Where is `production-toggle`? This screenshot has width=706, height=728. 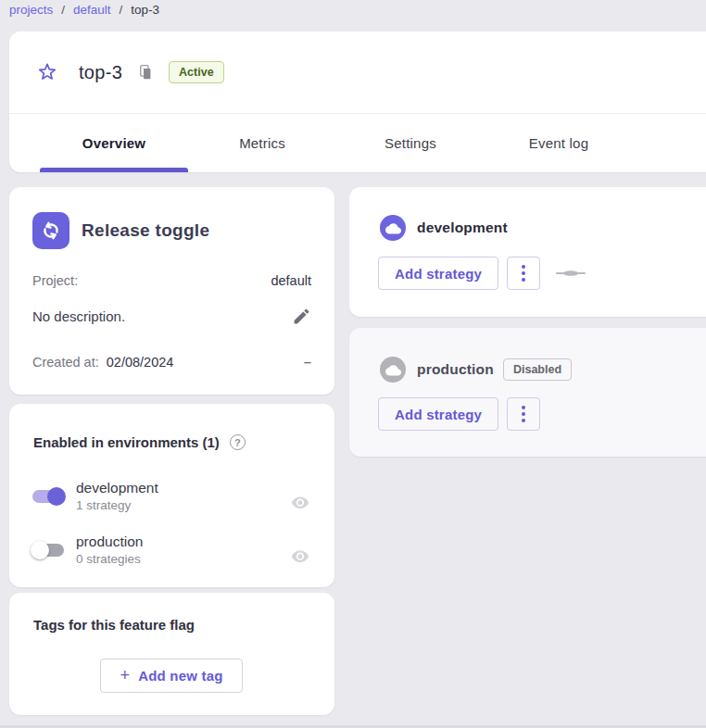 production-toggle is located at coordinates (48, 550).